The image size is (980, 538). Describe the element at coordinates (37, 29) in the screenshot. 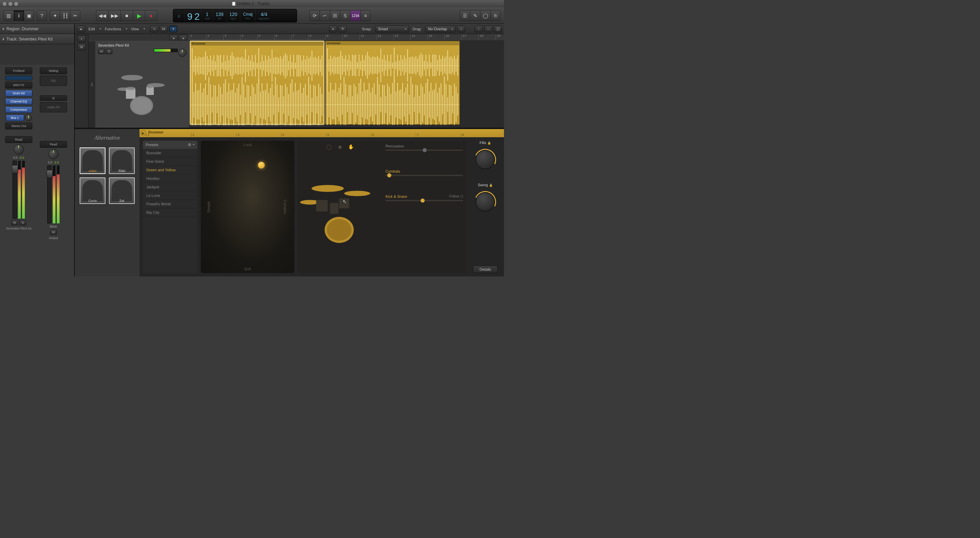

I see `region-inspector-header: Region: Drummer` at that location.